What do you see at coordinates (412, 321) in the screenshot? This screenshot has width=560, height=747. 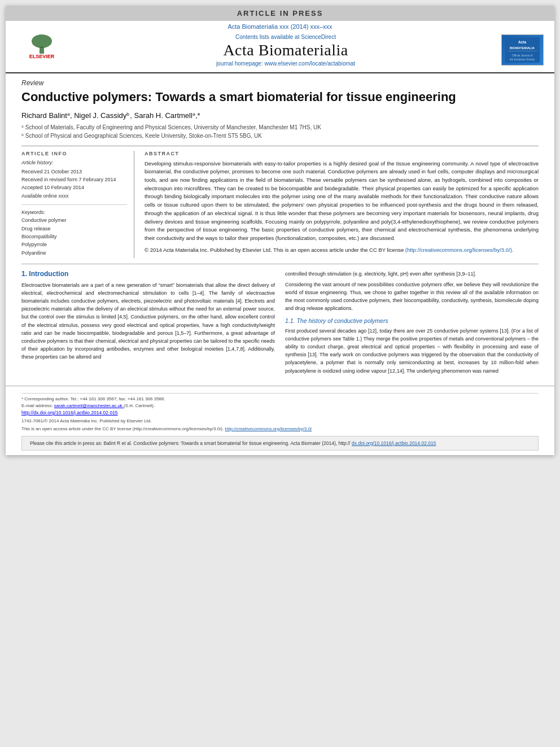 I see `subsection-title: 1.1. The history of conductive polymers` at bounding box center [412, 321].